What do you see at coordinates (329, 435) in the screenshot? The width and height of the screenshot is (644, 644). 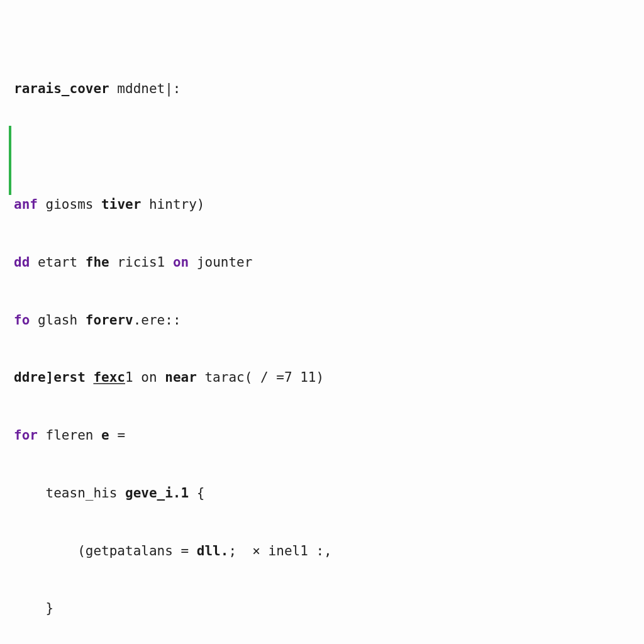 I see `code-line: for fleren e =` at bounding box center [329, 435].